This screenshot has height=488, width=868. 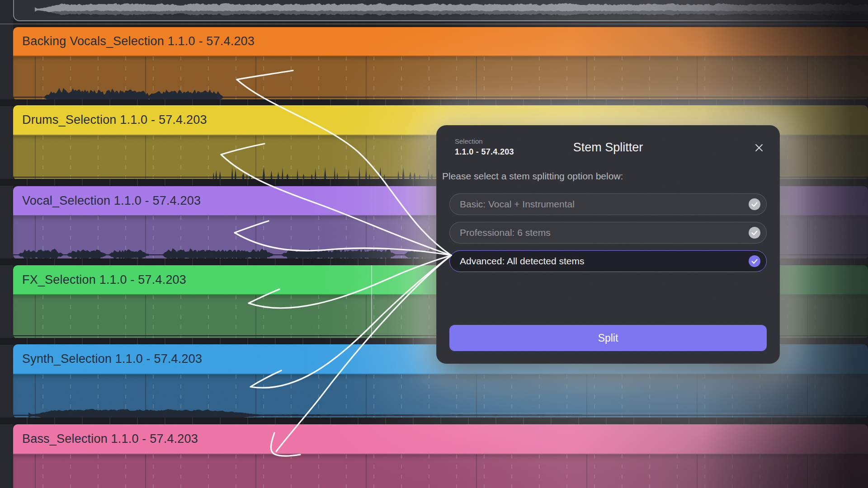 I want to click on track-name: Vocal_Selection 1.1.0 - 57.4.203, so click(x=111, y=201).